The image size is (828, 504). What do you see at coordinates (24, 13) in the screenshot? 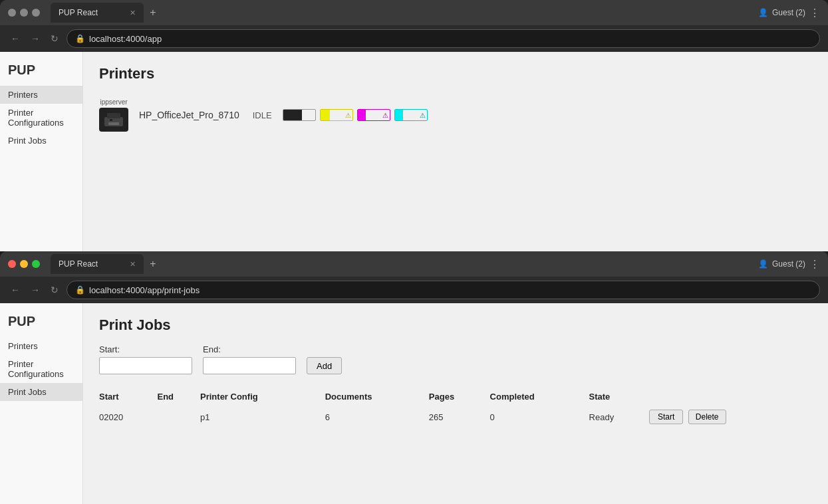
I see `minimize-dot` at bounding box center [24, 13].